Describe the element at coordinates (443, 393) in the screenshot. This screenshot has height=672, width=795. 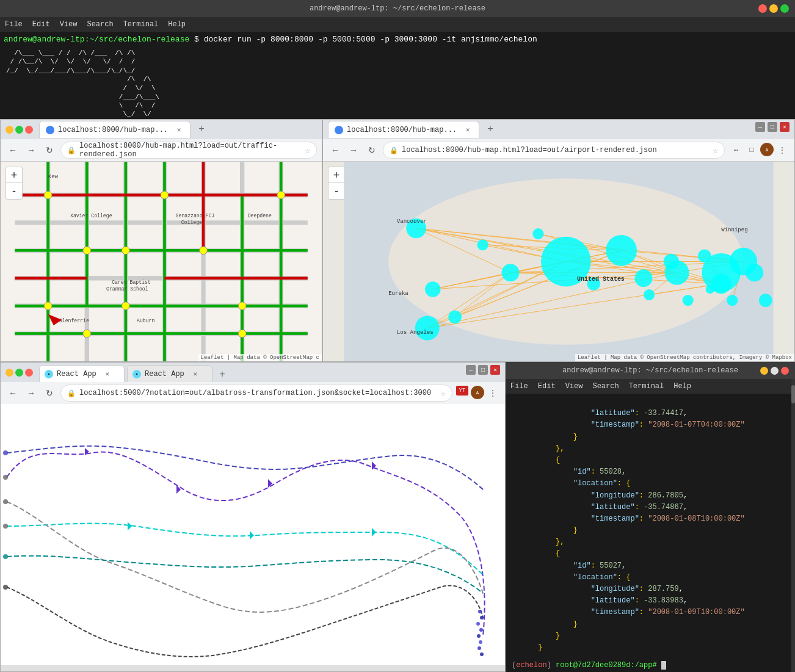
I see `bookmark-icon-bottom: ☆` at that location.